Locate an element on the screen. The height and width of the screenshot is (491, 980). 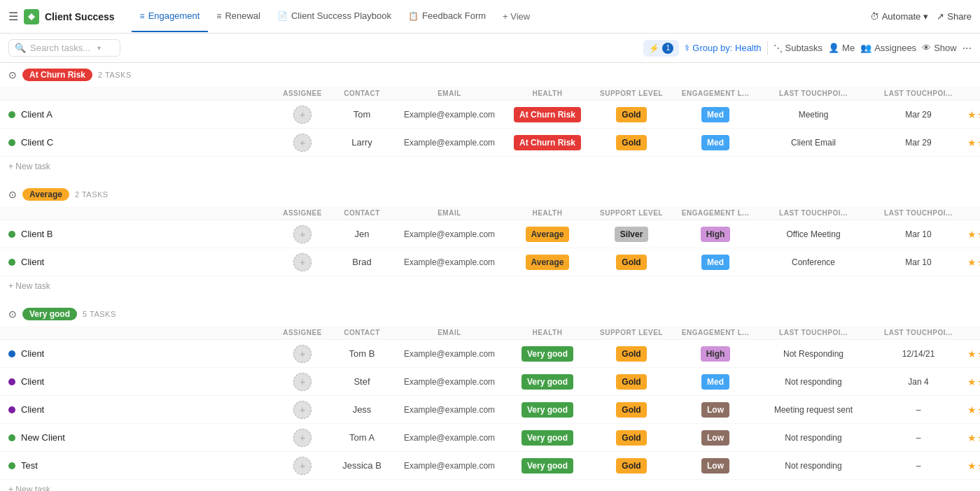
add-view-button: + View is located at coordinates (517, 17).